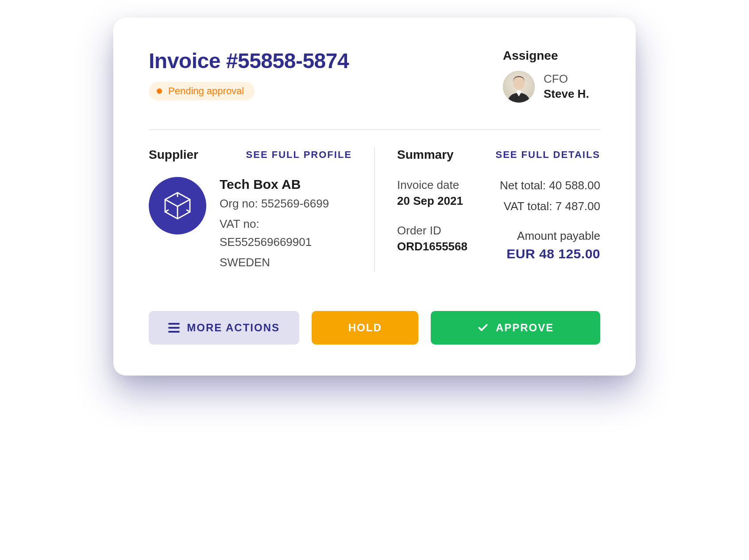 The width and height of the screenshot is (749, 560). What do you see at coordinates (432, 239) in the screenshot?
I see `order-id-block: Order ID ORD1655568` at bounding box center [432, 239].